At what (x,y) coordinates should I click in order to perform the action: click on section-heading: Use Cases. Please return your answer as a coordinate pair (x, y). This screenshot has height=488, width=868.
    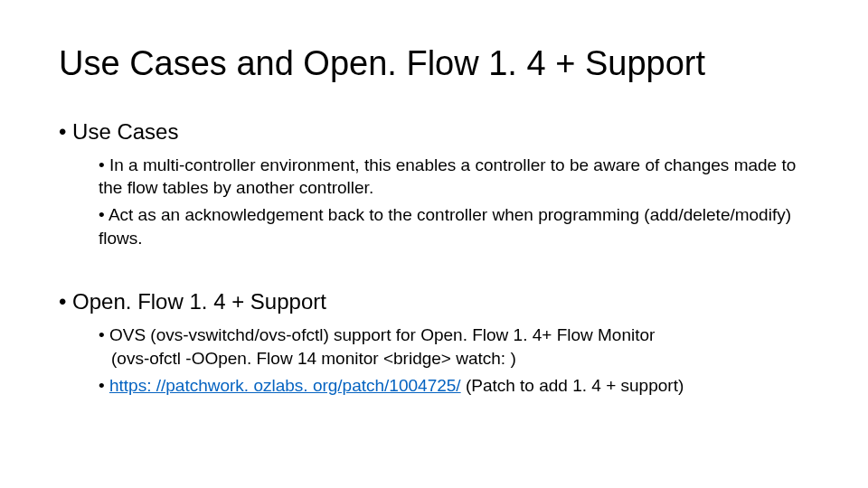
    Looking at the image, I should click on (125, 132).